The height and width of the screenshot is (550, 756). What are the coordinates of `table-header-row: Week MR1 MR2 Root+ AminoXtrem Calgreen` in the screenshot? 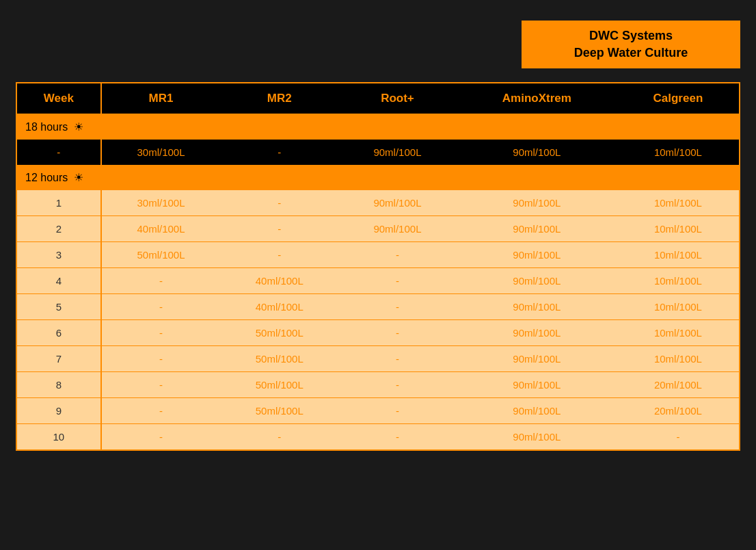 It's located at (378, 99).